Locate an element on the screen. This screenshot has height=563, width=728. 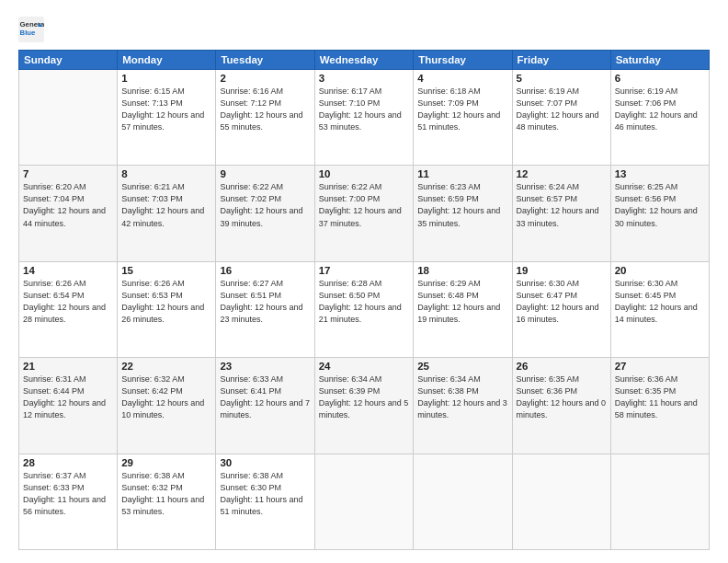
day-number: 8 is located at coordinates (166, 174).